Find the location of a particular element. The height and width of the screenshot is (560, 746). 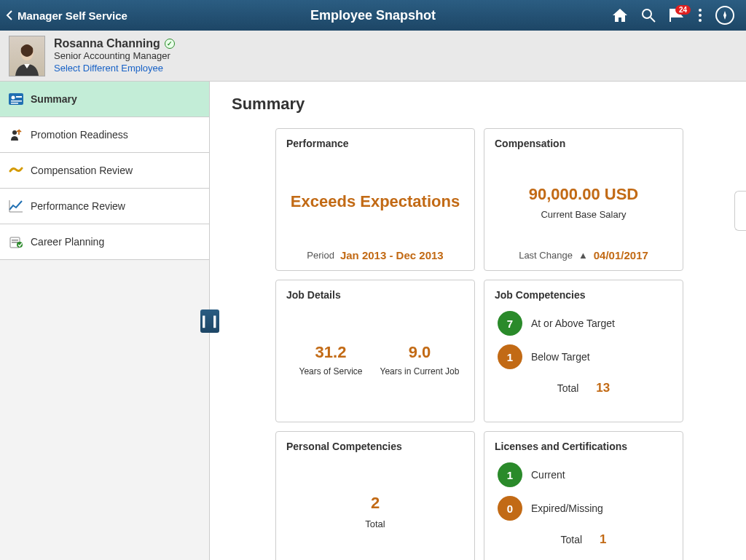

menu-button is located at coordinates (700, 15).